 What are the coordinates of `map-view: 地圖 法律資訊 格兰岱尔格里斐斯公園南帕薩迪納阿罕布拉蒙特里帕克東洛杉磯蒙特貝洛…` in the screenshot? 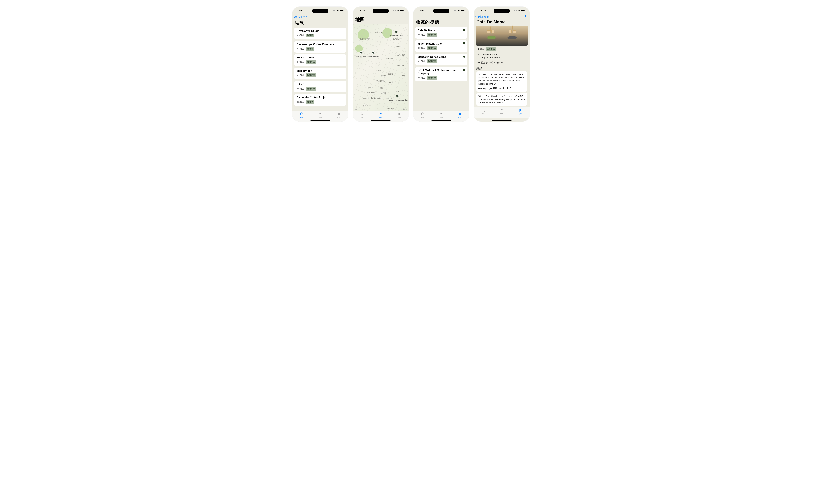 It's located at (381, 68).